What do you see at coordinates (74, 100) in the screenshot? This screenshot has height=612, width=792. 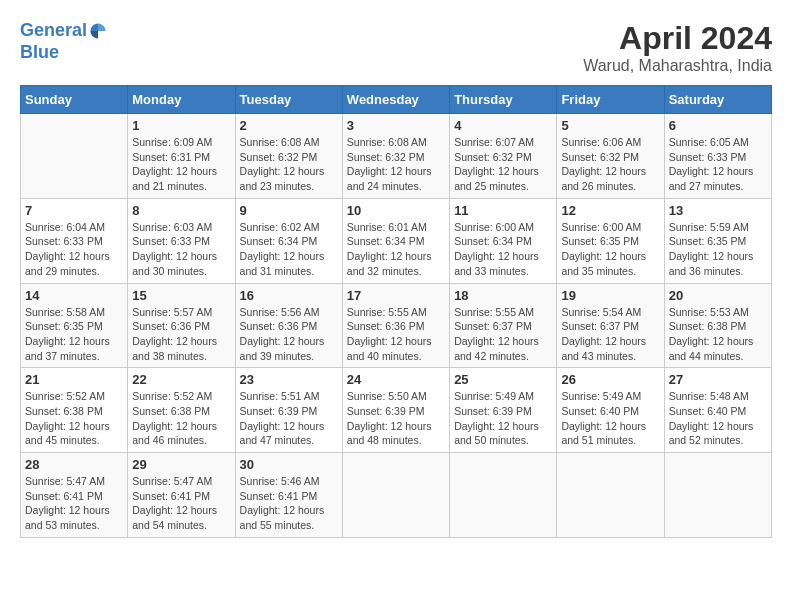 I see `column-header-sunday: Sunday` at bounding box center [74, 100].